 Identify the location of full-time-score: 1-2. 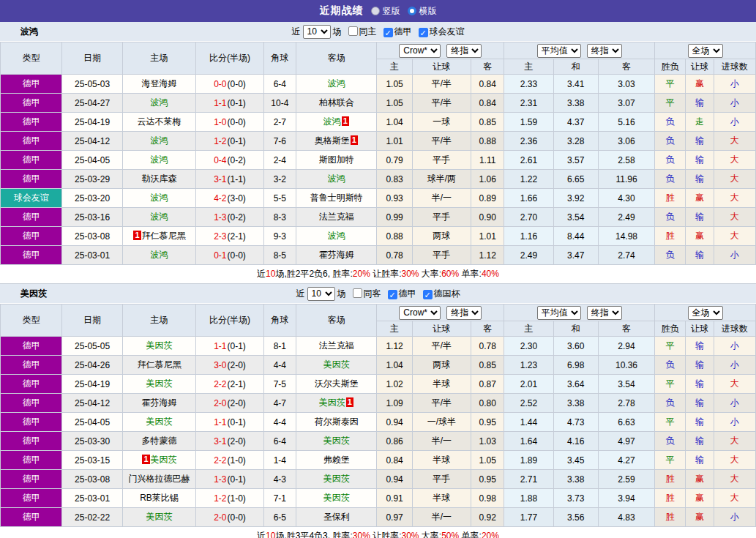
(220, 141).